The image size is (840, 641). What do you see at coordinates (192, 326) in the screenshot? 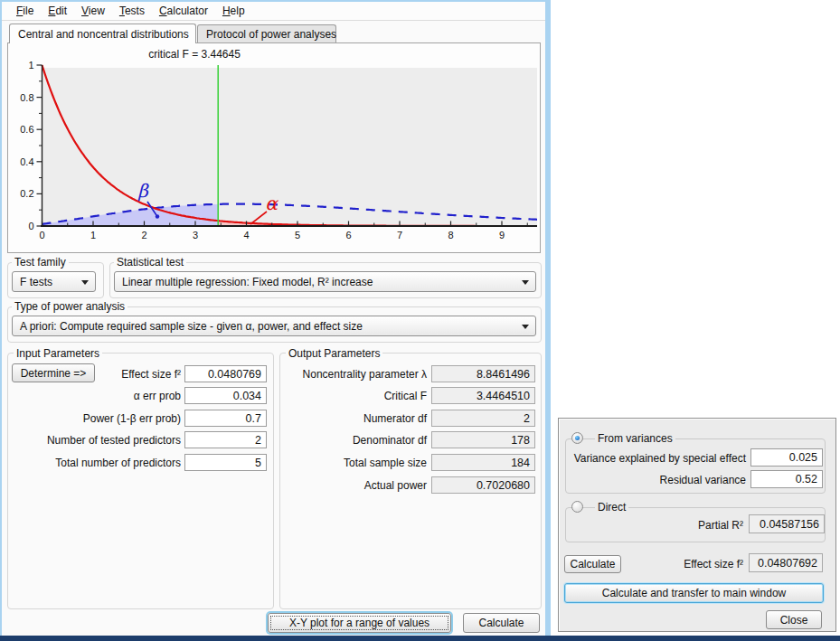
I see `power-analysis-value: A priori: Compute required sample size -…` at bounding box center [192, 326].